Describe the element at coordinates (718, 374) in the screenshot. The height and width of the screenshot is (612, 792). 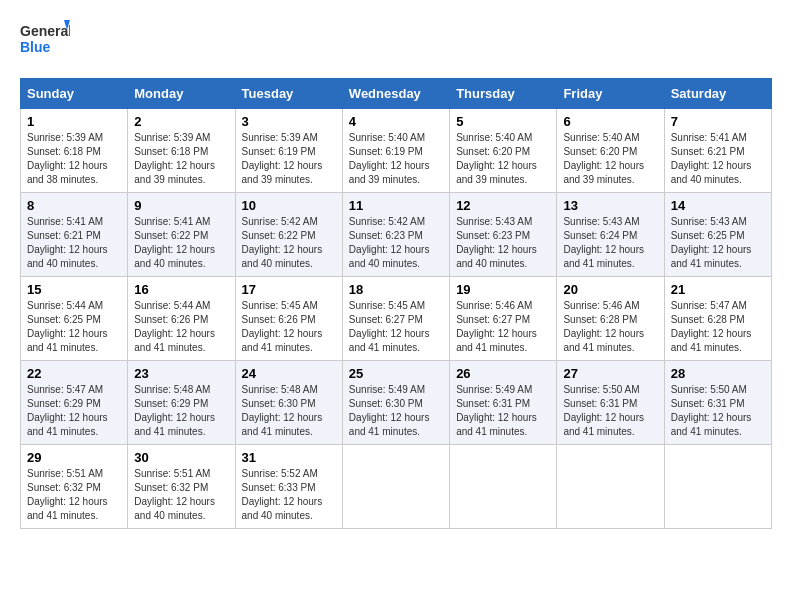
I see `day-number: 28` at that location.